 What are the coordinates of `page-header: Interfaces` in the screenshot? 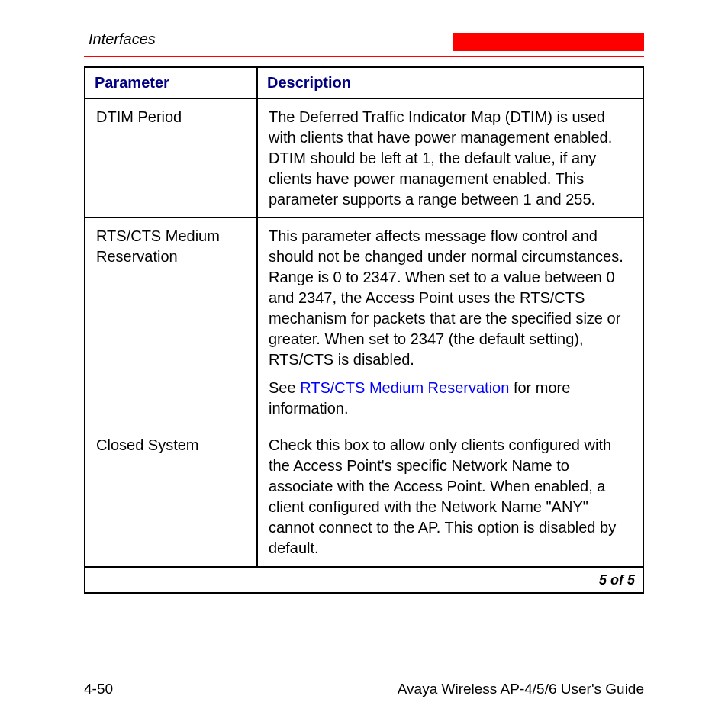 It's located at (364, 41).